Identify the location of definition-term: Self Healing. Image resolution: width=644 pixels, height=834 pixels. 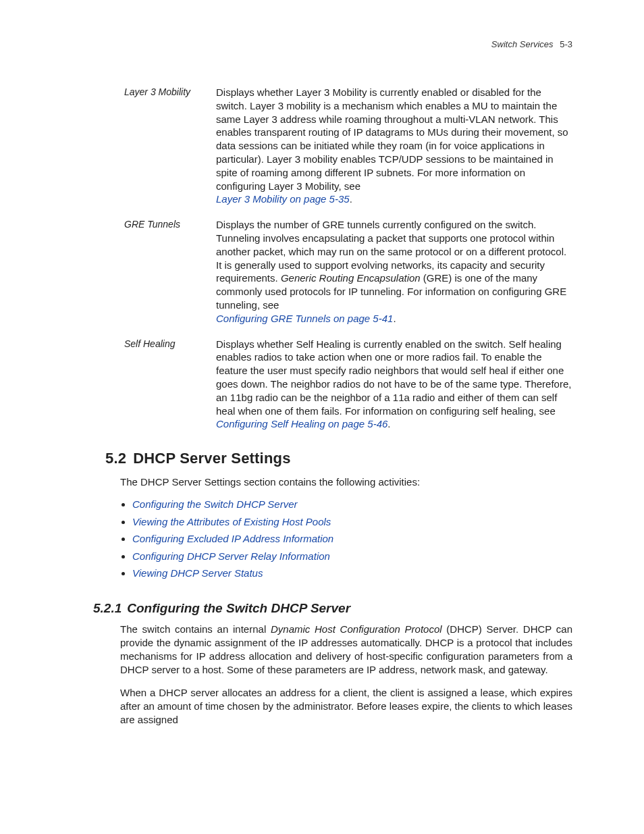
(170, 385).